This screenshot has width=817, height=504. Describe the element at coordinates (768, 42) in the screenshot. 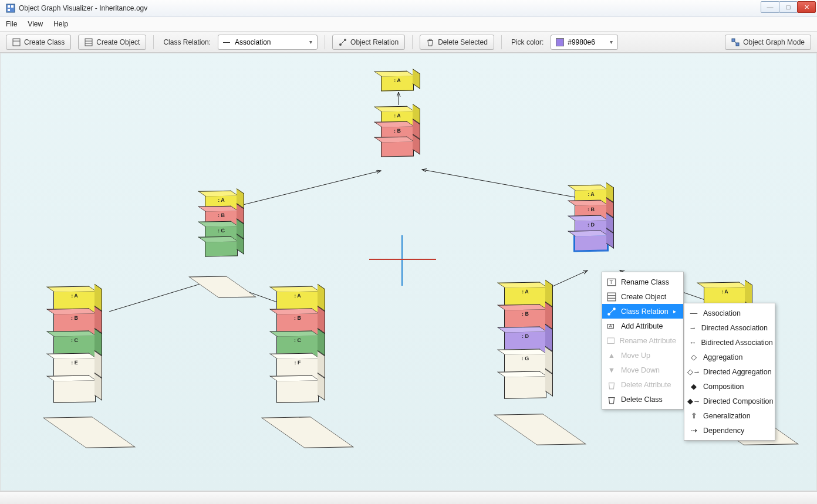

I see `object-graph-mode-button: Object Graph Mode` at that location.